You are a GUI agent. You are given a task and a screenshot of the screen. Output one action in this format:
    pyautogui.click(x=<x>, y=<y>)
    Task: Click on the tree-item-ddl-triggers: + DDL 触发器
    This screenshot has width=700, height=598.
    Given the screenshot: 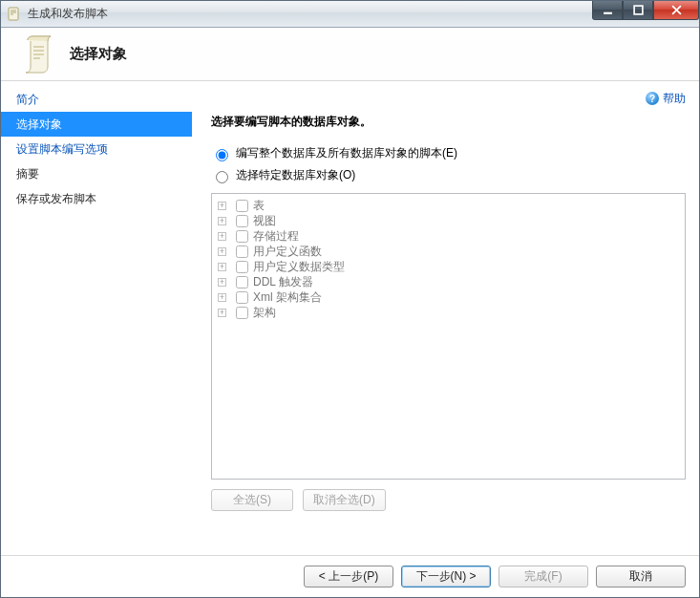 What is the action you would take?
    pyautogui.click(x=449, y=282)
    